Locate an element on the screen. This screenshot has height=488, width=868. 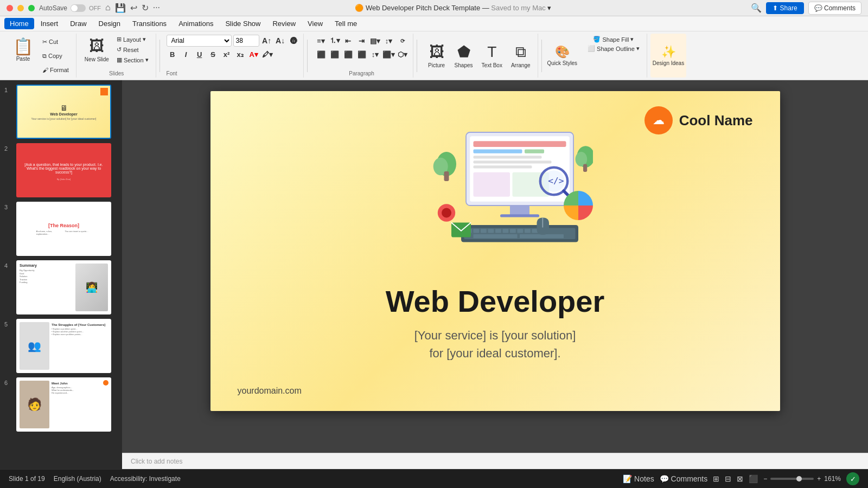
home-icon: ⌂ is located at coordinates (108, 8).